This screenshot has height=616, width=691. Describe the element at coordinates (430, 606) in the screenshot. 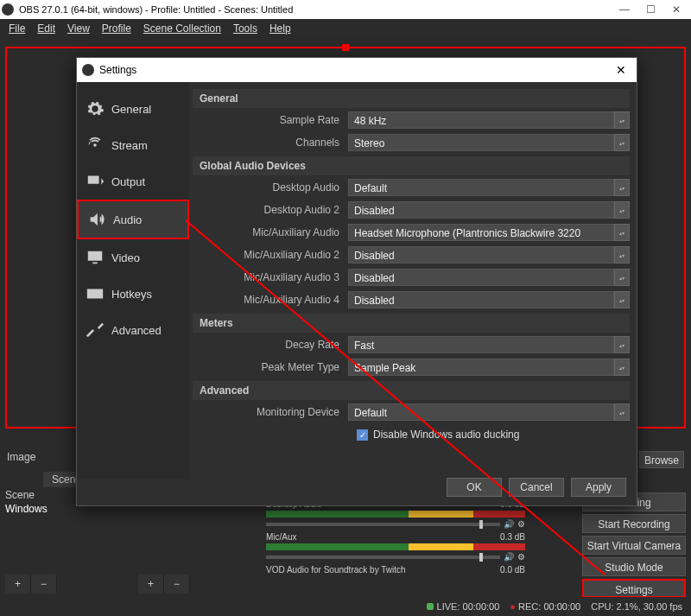

I see `live-status-icon` at that location.